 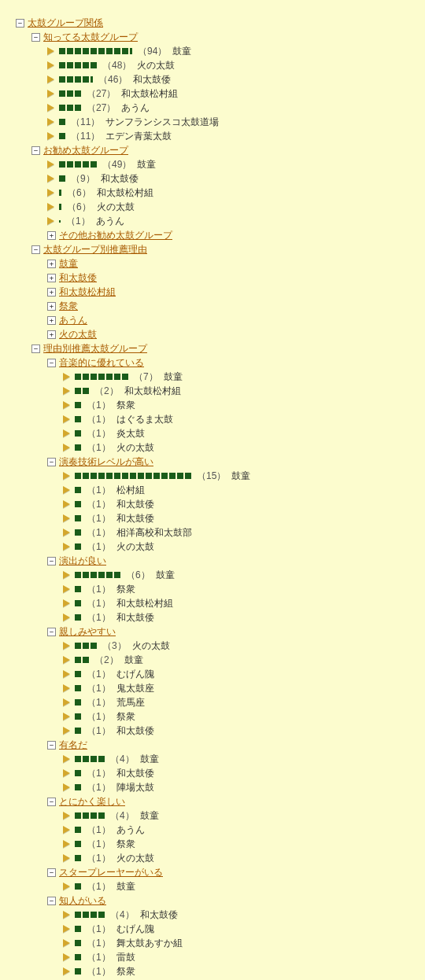 I want to click on category-label: 知人がいる, so click(x=83, y=901).